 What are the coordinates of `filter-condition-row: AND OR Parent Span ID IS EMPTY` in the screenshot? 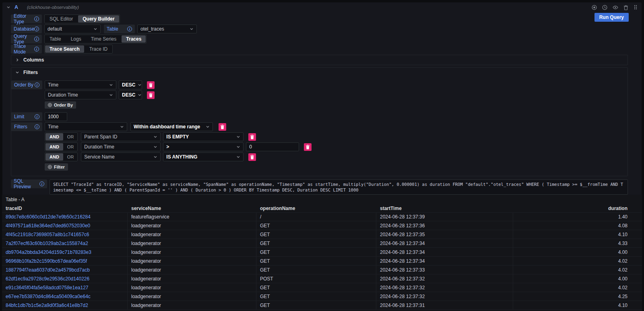 It's located at (336, 137).